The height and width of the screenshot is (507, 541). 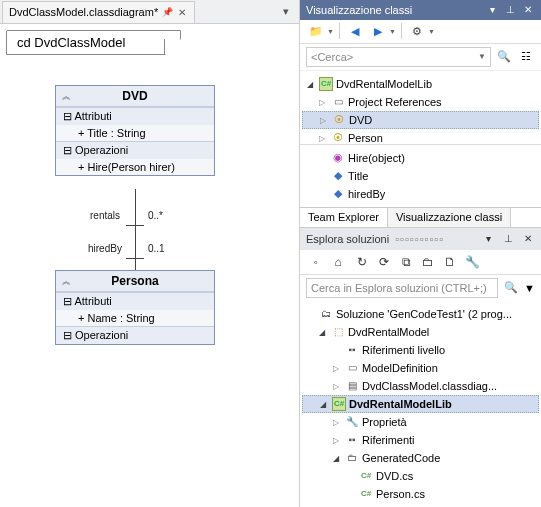 I want to click on csharp-project-icon: C#, so click(x=339, y=404).